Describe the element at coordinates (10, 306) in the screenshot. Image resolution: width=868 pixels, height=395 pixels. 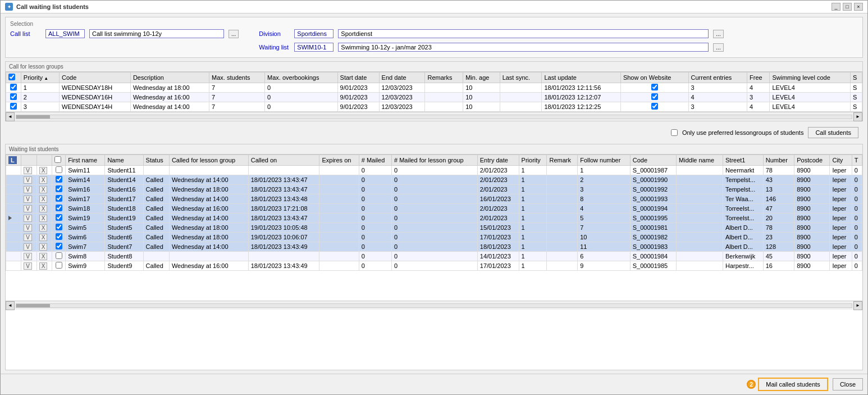
I see `waiting-scroll-left: ◄` at that location.